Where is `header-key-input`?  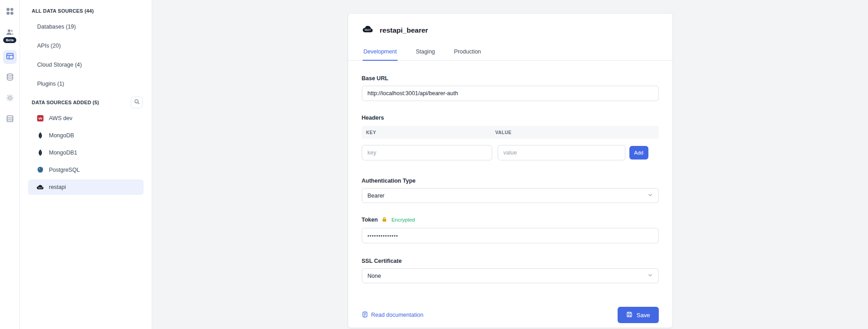 header-key-input is located at coordinates (427, 153).